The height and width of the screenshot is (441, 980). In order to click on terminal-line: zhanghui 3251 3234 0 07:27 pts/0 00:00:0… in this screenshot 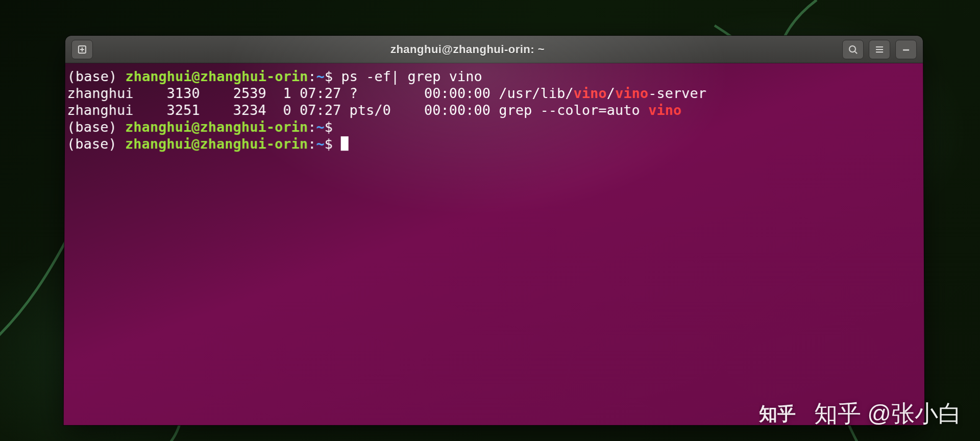, I will do `click(494, 110)`.